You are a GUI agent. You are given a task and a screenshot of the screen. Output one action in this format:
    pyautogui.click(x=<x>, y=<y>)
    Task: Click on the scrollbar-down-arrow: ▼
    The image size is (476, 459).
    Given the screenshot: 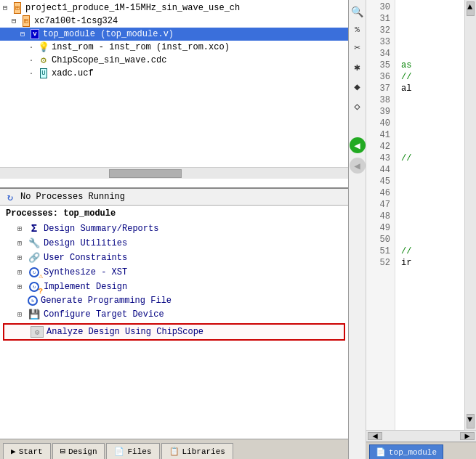 What is the action you would take?
    pyautogui.click(x=471, y=421)
    